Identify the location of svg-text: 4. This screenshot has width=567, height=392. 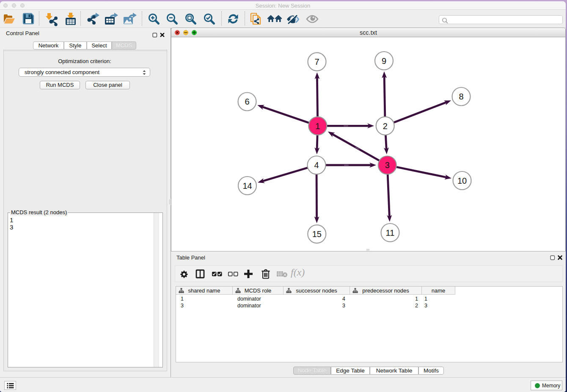
(317, 165).